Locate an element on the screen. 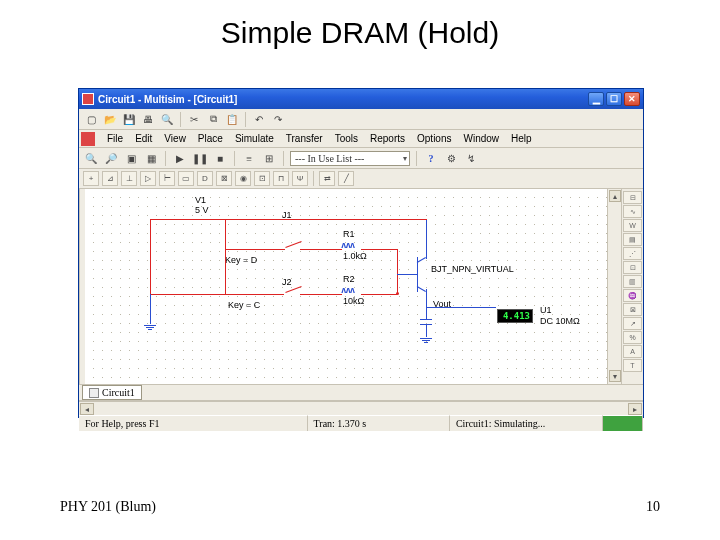  label-r2-val: 10kΩ is located at coordinates (354, 301).